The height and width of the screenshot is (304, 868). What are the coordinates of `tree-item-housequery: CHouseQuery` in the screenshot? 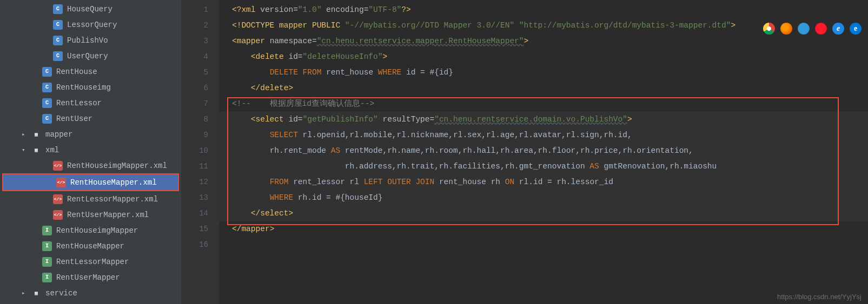 It's located at (91, 9).